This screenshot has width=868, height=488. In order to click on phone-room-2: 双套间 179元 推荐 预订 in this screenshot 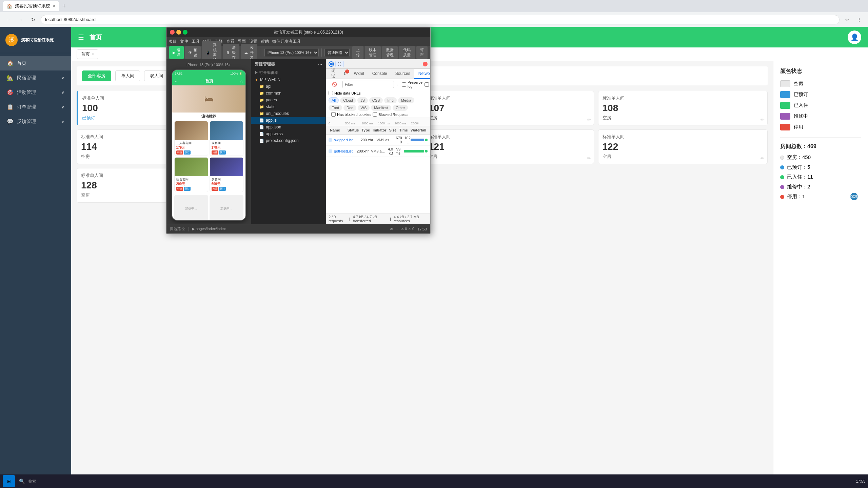, I will do `click(226, 138)`.